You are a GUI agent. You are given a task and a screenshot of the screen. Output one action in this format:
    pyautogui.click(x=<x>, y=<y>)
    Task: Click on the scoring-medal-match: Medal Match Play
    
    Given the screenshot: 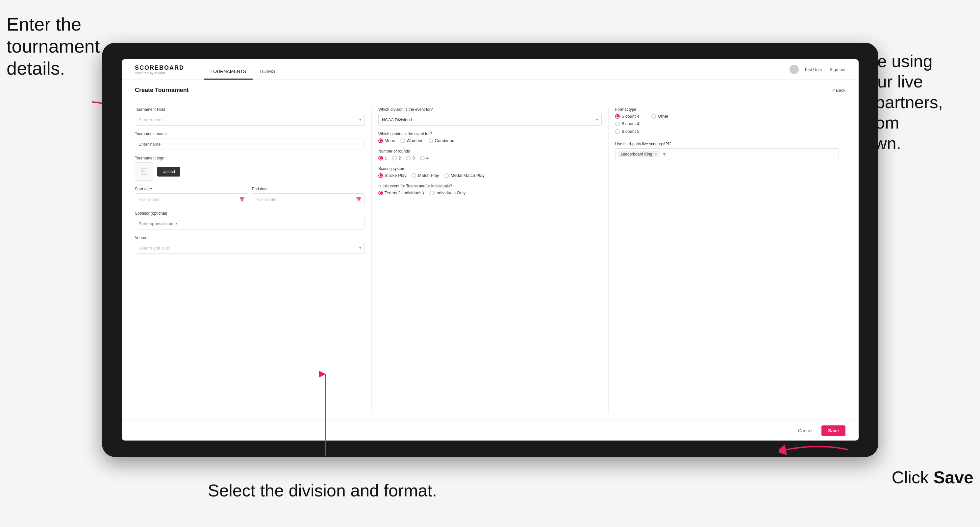 What is the action you would take?
    pyautogui.click(x=465, y=176)
    